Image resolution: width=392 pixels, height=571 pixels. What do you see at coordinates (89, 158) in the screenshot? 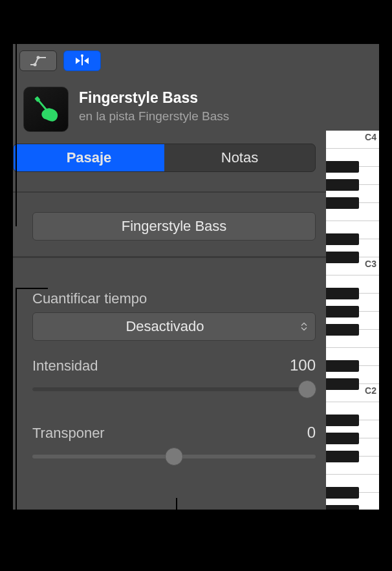
I see `tab-region: Pasaje` at bounding box center [89, 158].